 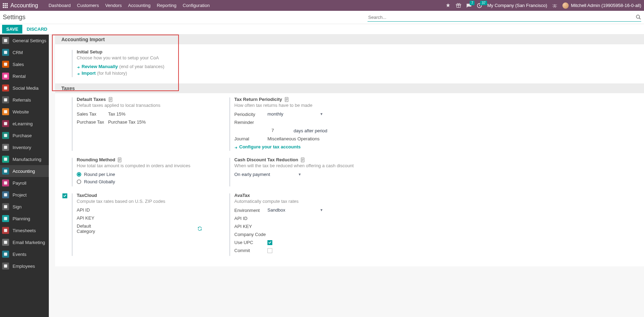 What do you see at coordinates (24, 266) in the screenshot?
I see `sidebar-item-employees: Employees` at bounding box center [24, 266].